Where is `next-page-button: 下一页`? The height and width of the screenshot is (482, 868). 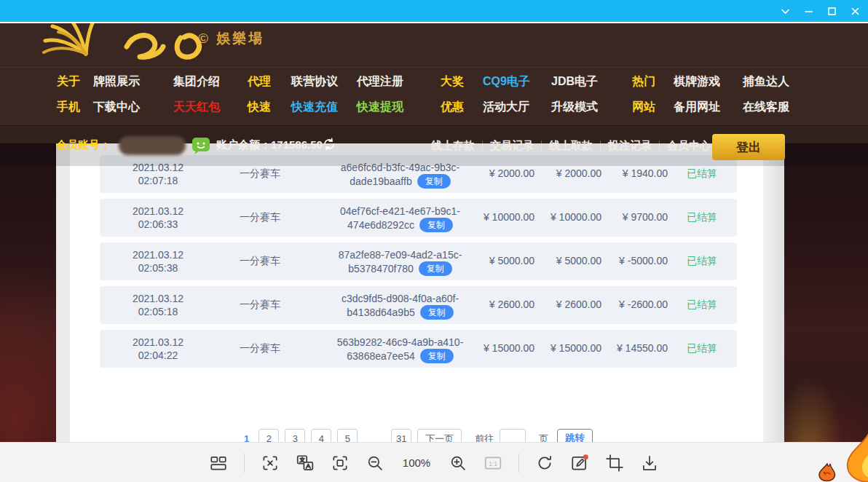
next-page-button: 下一页 is located at coordinates (440, 435).